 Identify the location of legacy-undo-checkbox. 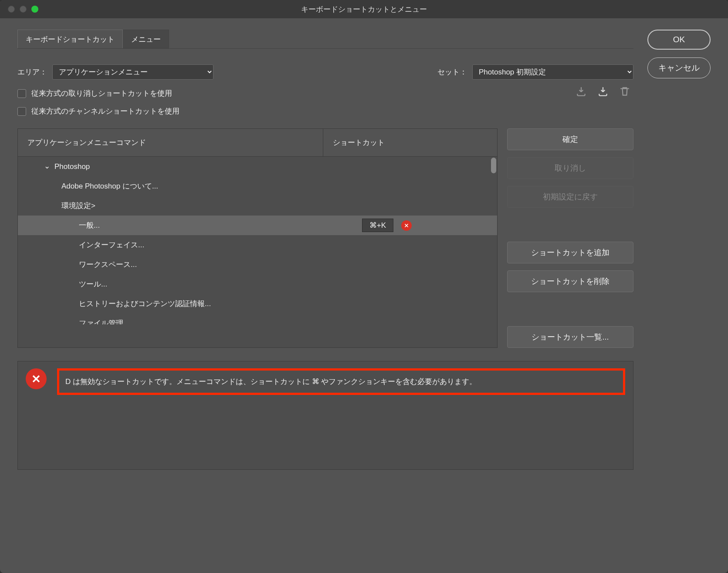
(22, 94).